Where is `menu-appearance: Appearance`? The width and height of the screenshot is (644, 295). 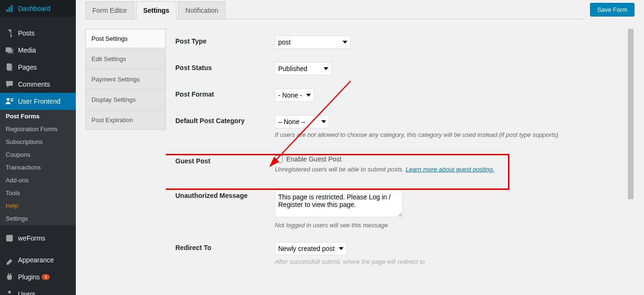
menu-appearance: Appearance is located at coordinates (38, 260).